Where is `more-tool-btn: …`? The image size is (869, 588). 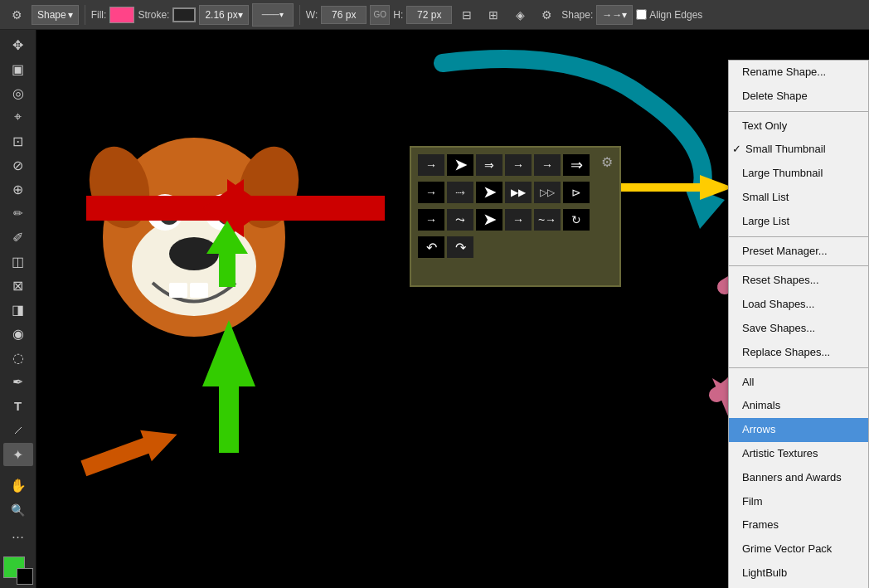
more-tool-btn: … is located at coordinates (18, 534).